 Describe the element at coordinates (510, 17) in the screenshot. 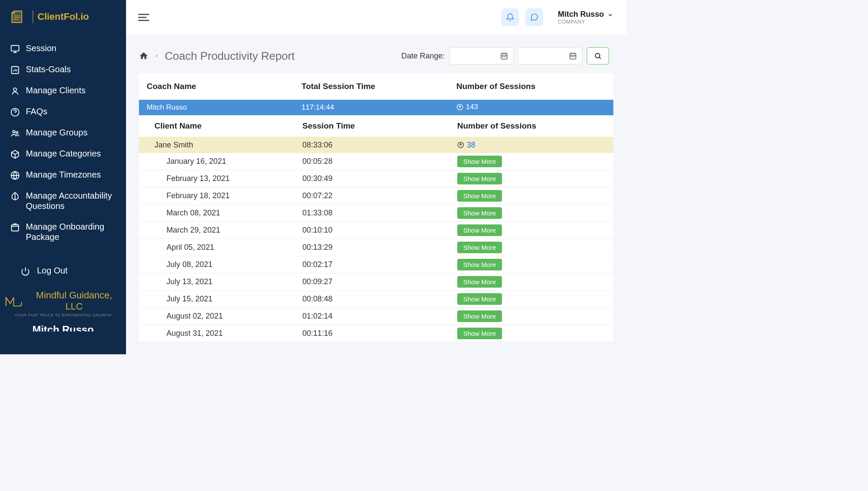

I see `notifications-button` at that location.